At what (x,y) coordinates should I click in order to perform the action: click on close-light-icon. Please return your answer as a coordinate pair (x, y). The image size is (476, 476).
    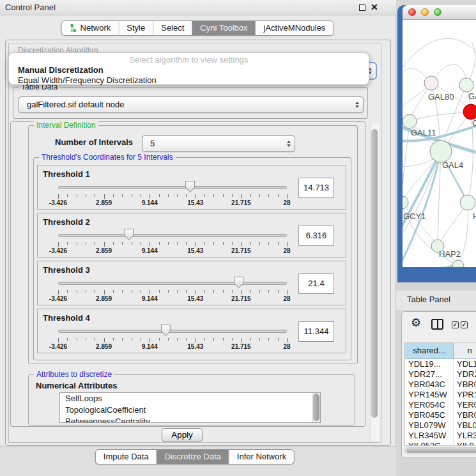
    Looking at the image, I should click on (412, 12).